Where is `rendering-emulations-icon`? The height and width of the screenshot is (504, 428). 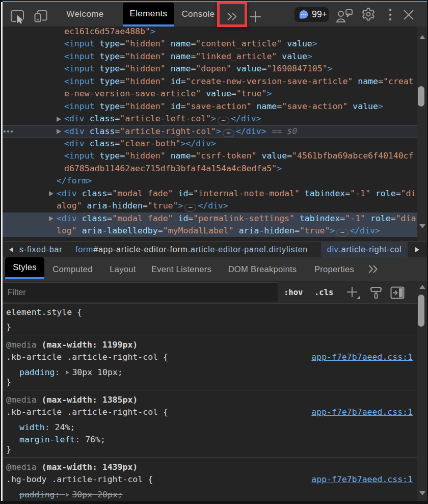 rendering-emulations-icon is located at coordinates (376, 293).